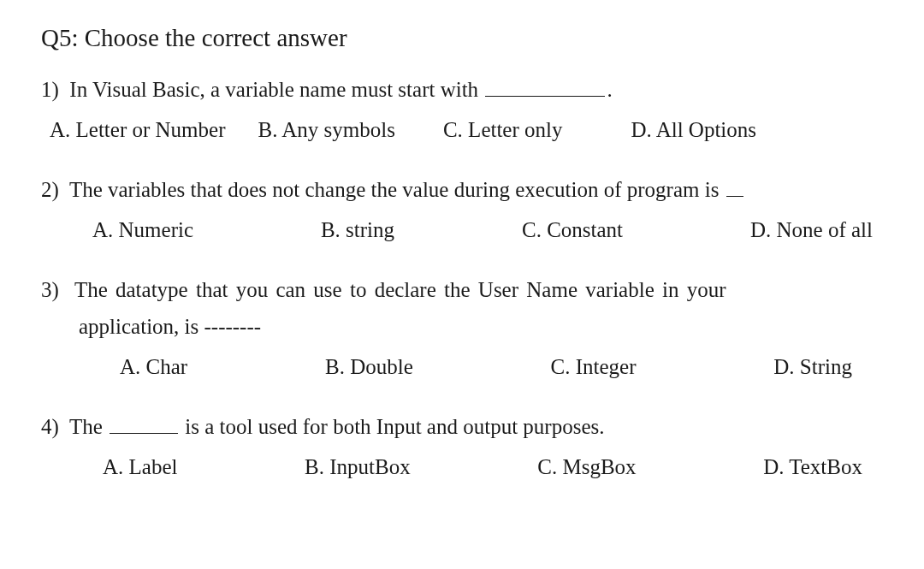 Image resolution: width=924 pixels, height=569 pixels. What do you see at coordinates (462, 89) in the screenshot?
I see `question-1-text: 1) In Visual Basic, a variable name must…` at bounding box center [462, 89].